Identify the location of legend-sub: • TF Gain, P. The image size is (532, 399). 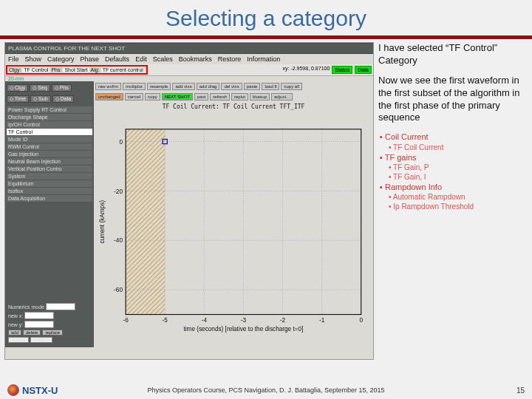
(453, 167).